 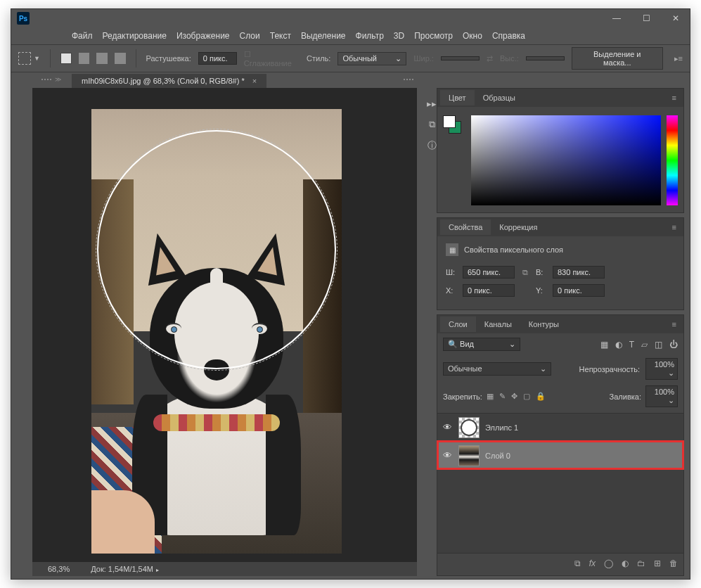 What do you see at coordinates (641, 563) in the screenshot?
I see `group-layers-icon: 🗀` at bounding box center [641, 563].